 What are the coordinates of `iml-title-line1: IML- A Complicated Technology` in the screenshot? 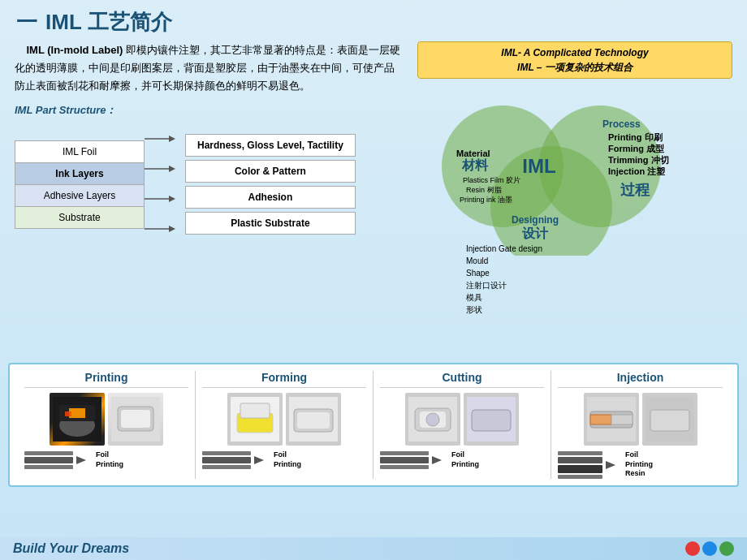 It's located at (575, 53).